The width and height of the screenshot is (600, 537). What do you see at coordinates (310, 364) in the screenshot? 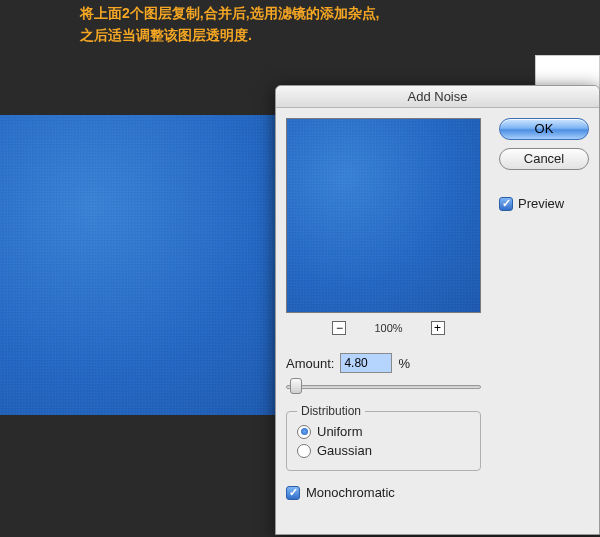
I see `amount-label: Amount:` at bounding box center [310, 364].